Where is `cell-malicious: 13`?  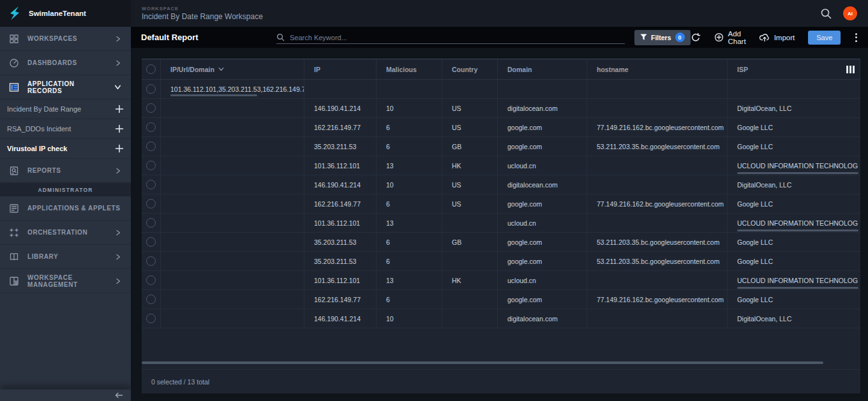 cell-malicious: 13 is located at coordinates (410, 281).